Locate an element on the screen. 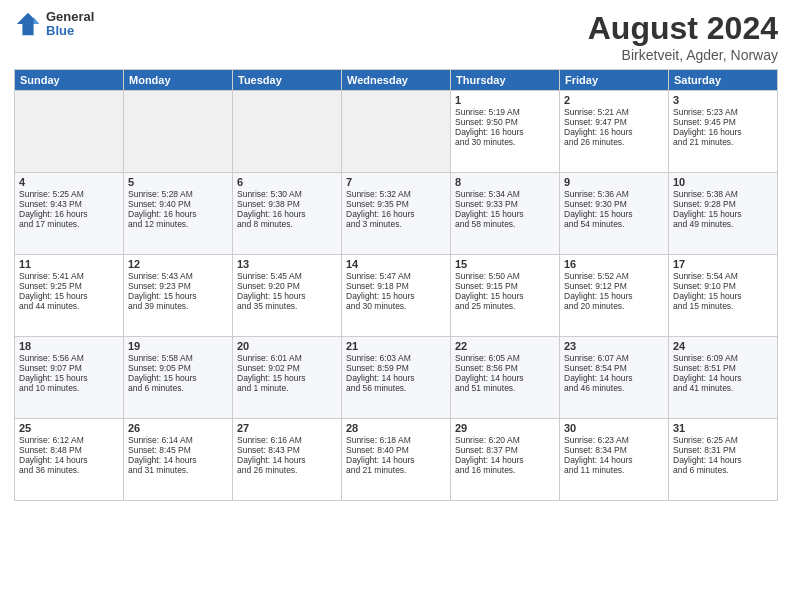 The image size is (792, 612). table-row: 28Sunrise: 6:18 AMSunset: 8:40 PMDayligh… is located at coordinates (396, 460).